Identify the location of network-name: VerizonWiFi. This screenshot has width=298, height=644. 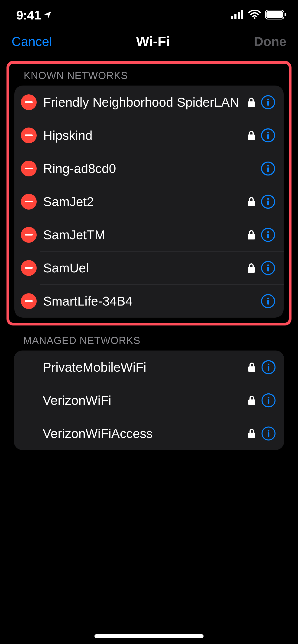
(142, 400).